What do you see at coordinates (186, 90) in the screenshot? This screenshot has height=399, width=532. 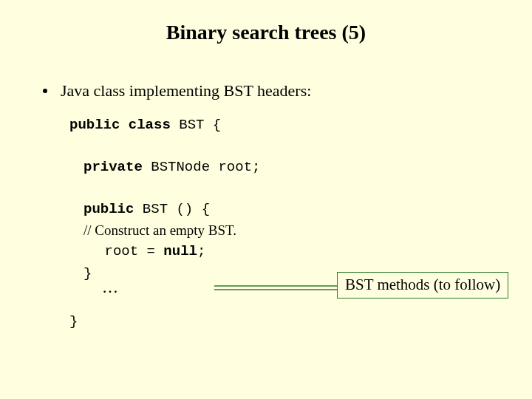 I see `bullet-text: Java class implementing BST headers:` at bounding box center [186, 90].